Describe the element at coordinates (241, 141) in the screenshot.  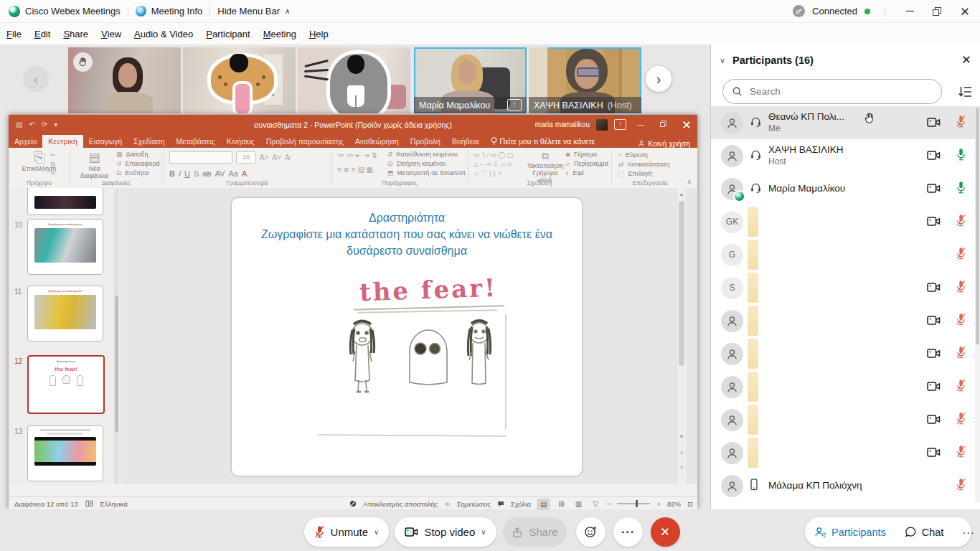
I see `ribbon-tab-5: Κινήσεις` at that location.